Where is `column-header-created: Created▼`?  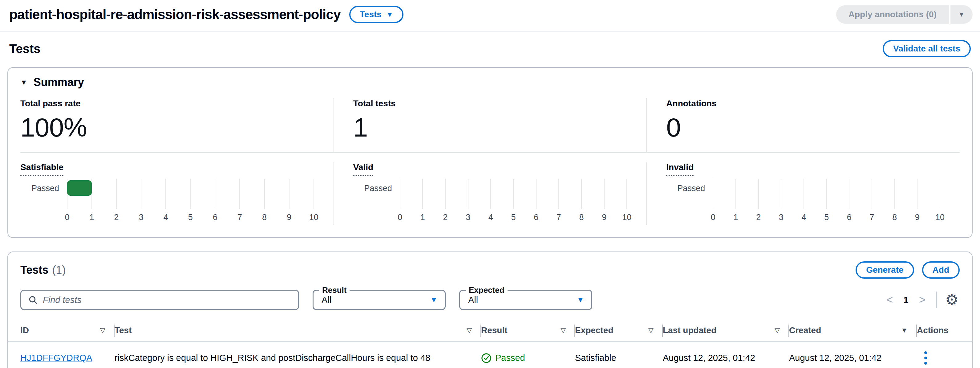
column-header-created: Created▼ is located at coordinates (853, 331).